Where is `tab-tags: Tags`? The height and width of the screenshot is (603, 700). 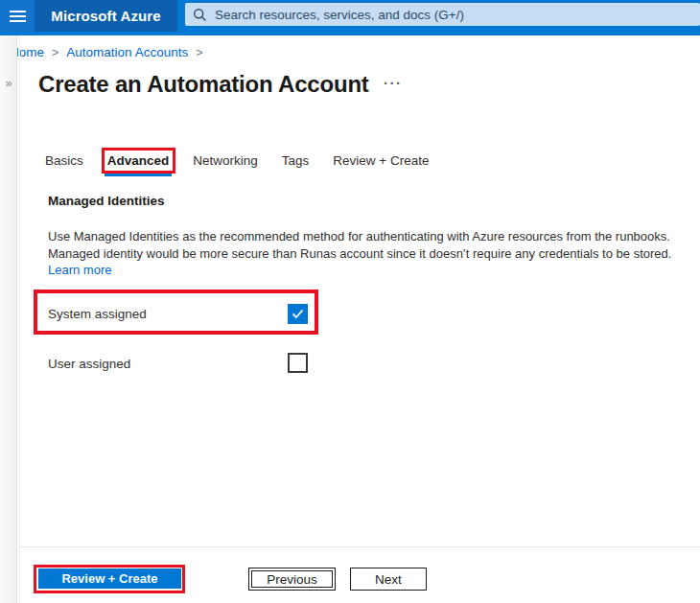
tab-tags: Tags is located at coordinates (295, 163).